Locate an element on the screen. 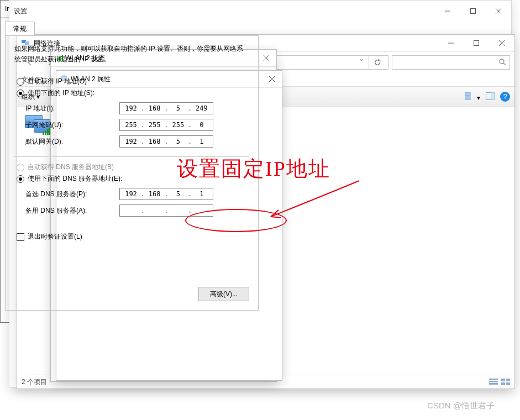 The height and width of the screenshot is (420, 520). radio-auto-dns-label: 自动获得 DNS 服务器地址(B) is located at coordinates (71, 167).